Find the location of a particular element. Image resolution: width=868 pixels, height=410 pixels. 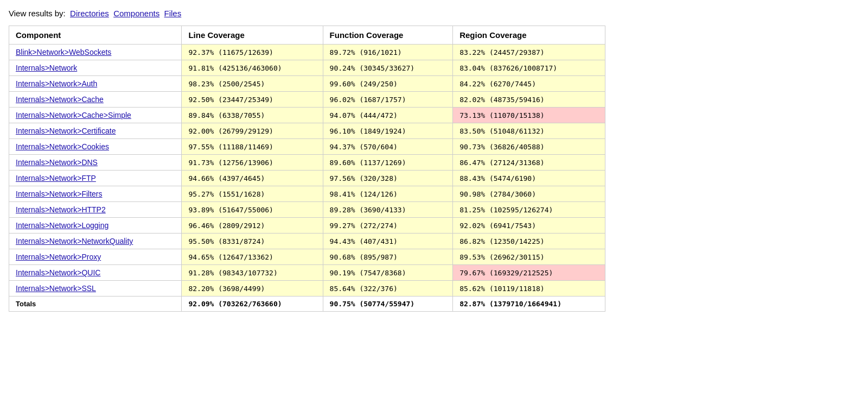

files-link: Files is located at coordinates (173, 13).